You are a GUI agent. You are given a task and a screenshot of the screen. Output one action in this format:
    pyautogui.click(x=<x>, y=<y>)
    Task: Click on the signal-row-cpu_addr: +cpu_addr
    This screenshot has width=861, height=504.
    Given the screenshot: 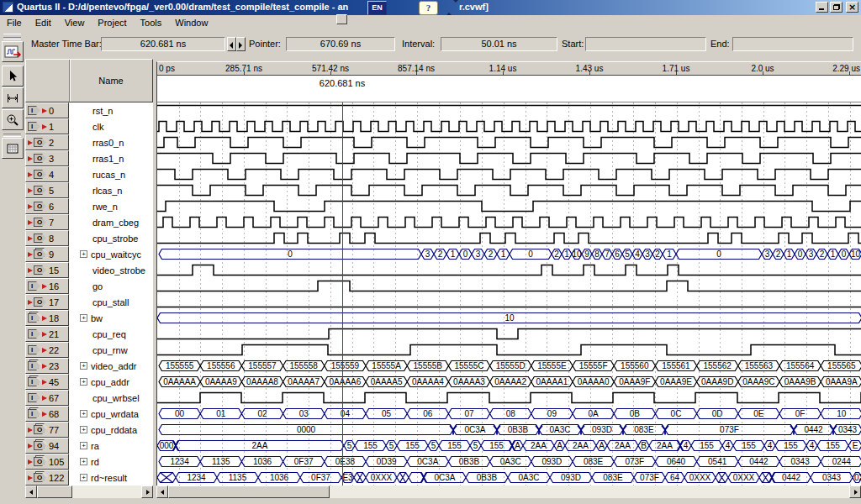 What is the action you would take?
    pyautogui.click(x=111, y=381)
    